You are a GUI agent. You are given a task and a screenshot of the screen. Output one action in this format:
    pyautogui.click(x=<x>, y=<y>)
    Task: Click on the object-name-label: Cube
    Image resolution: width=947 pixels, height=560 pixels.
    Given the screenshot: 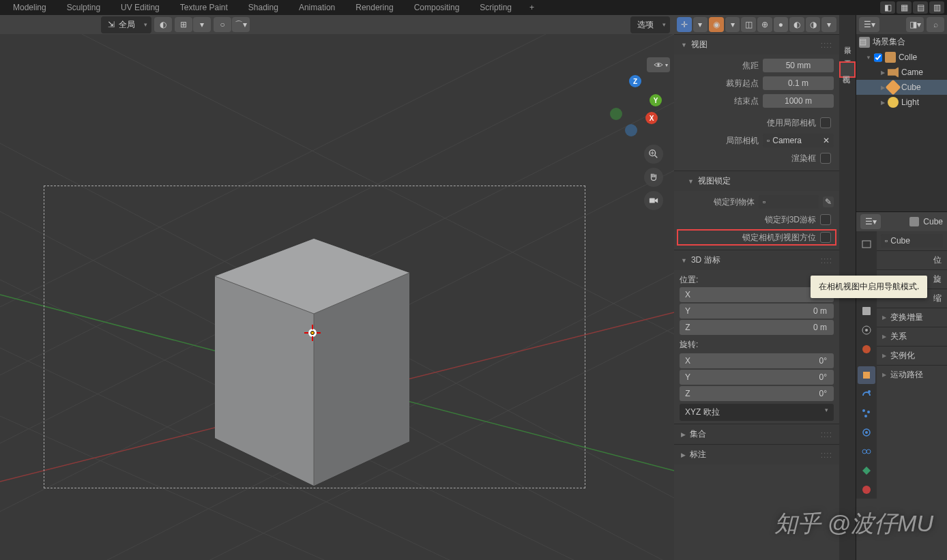 What is the action you would take?
    pyautogui.click(x=933, y=222)
    